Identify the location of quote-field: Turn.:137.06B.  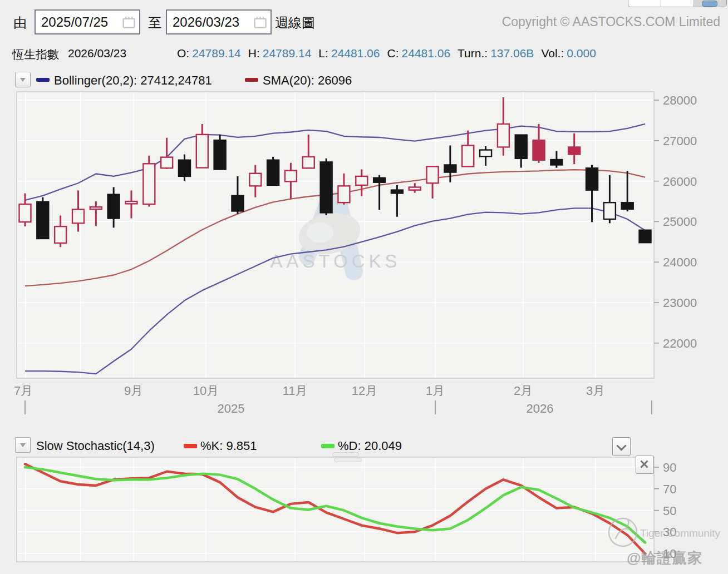
(495, 53).